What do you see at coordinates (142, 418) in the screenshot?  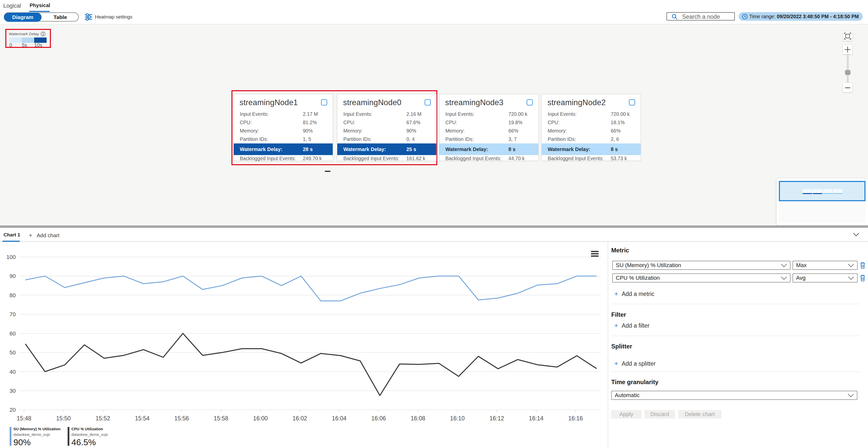 I see `svg-text: 15:54` at bounding box center [142, 418].